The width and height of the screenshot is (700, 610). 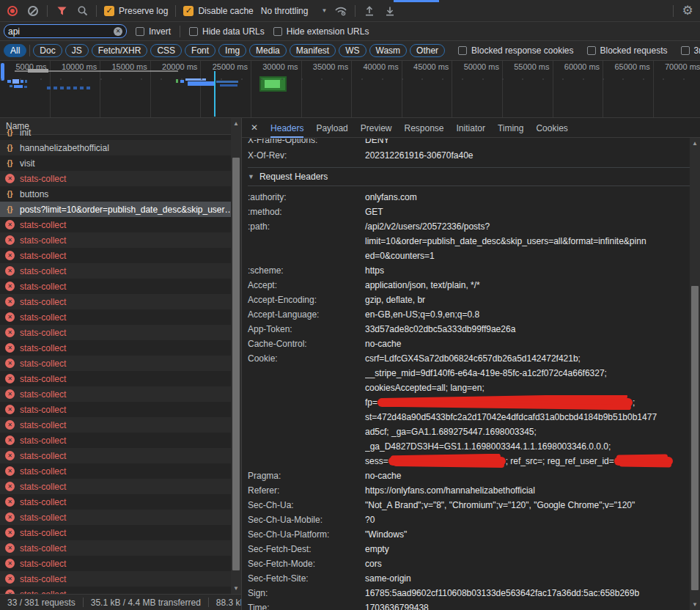 What do you see at coordinates (350, 89) in the screenshot?
I see `timeline-overview: 5000 ms10000 ms15000 ms20000 ms25000 ms3…` at bounding box center [350, 89].